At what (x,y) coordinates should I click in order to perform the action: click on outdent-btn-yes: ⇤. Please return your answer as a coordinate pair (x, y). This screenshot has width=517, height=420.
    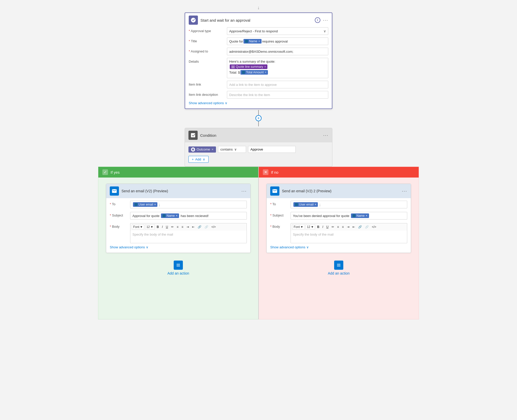
    Looking at the image, I should click on (193, 227).